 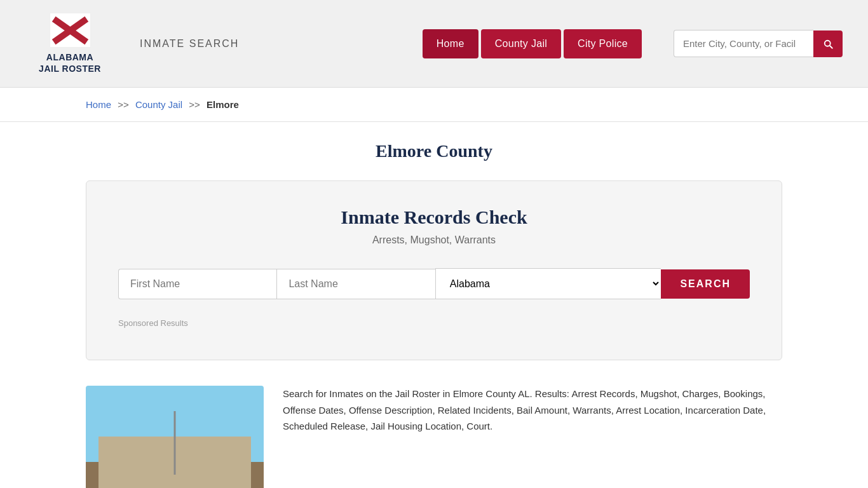 I want to click on logo-area: ALABAMA JAIL ROSTER, so click(x=70, y=43).